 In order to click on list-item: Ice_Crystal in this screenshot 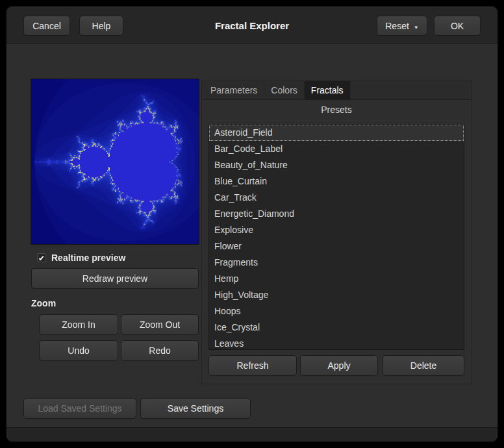, I will do `click(336, 327)`.